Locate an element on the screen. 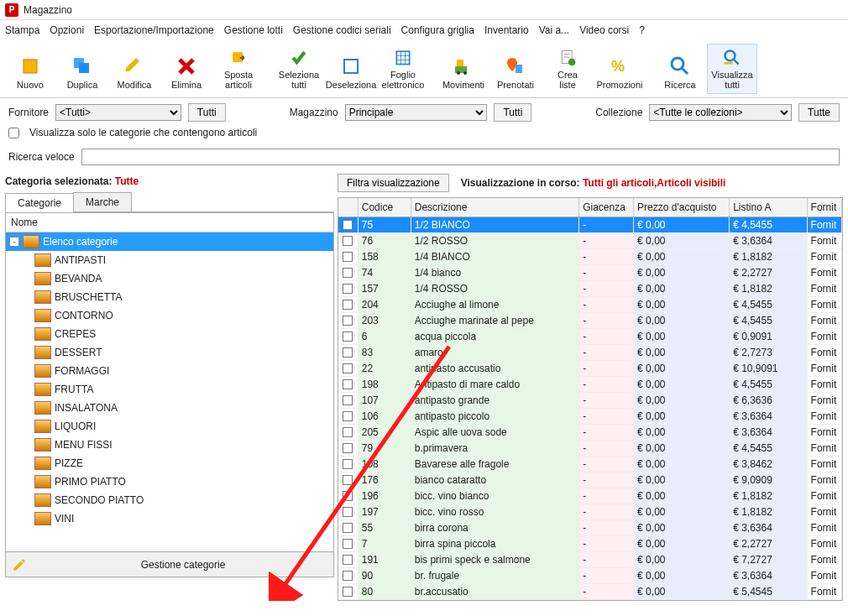 The height and width of the screenshot is (616, 848). tree-header: Nome is located at coordinates (170, 223).